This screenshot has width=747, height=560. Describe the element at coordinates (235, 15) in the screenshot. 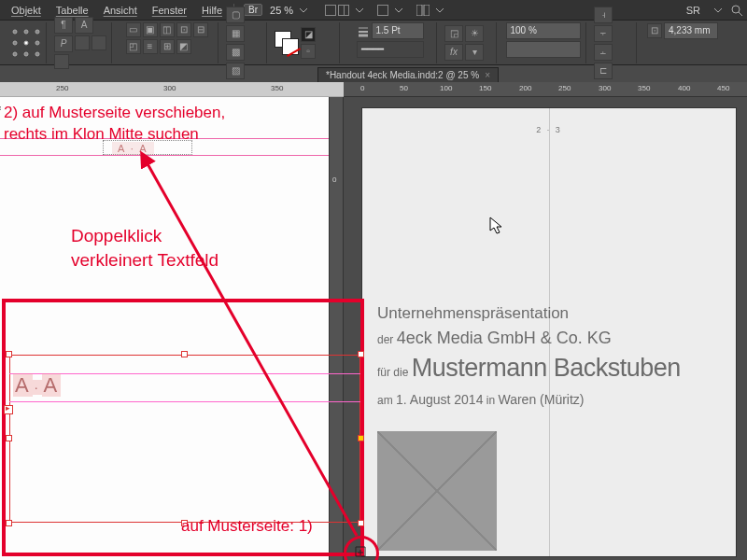

I see `wrap-btn-1: ▢` at that location.